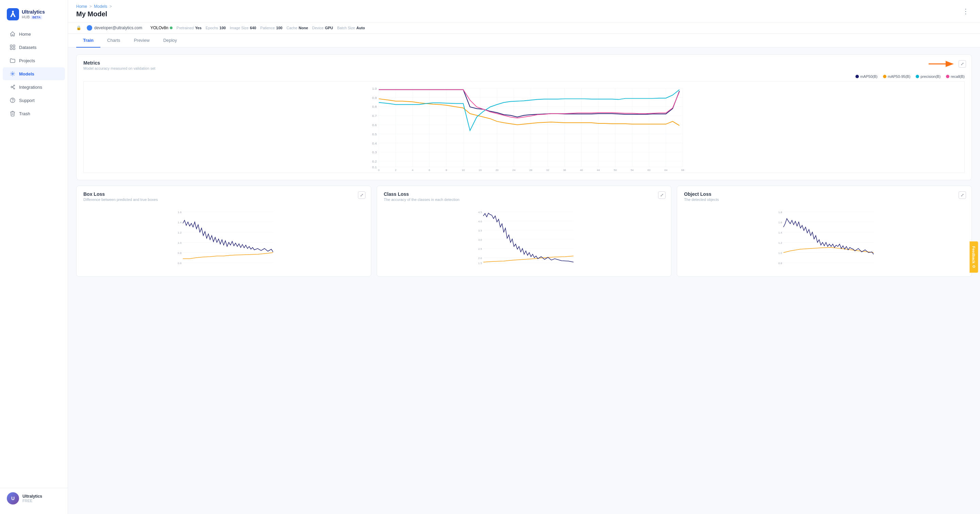 This screenshot has width=980, height=514. I want to click on sidebar: Ultralytics HUB BETA Home Datasets Proje…, so click(34, 257).